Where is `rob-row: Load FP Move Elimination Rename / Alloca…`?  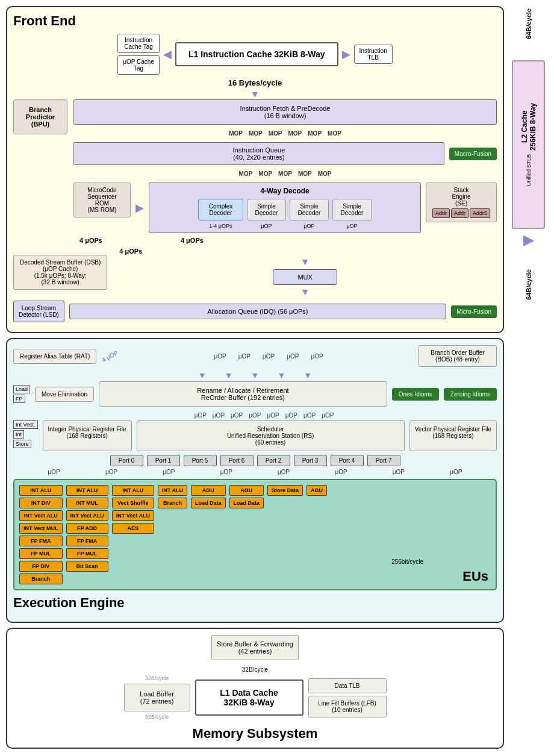 rob-row: Load FP Move Elimination Rename / Alloca… is located at coordinates (255, 394).